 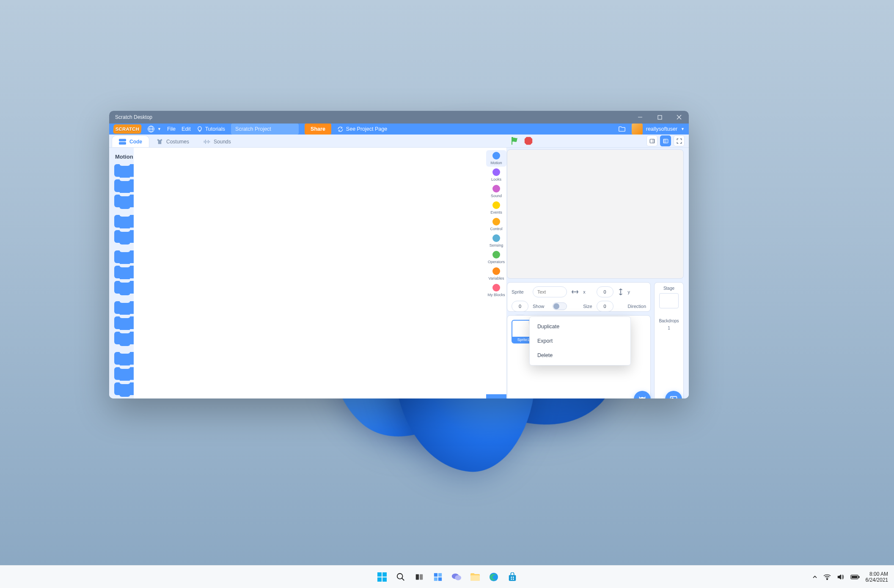 I want to click on category-sensing: Sensing, so click(x=496, y=241).